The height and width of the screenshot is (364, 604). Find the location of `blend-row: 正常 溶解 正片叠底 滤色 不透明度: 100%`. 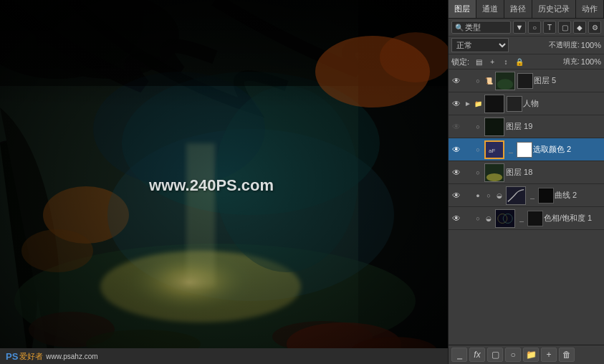

blend-row: 正常 溶解 正片叠底 滤色 不透明度: 100% is located at coordinates (526, 46).